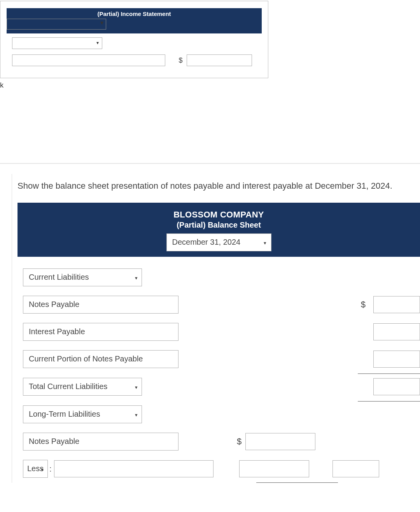 The width and height of the screenshot is (420, 512). I want to click on item-label: Interest Payable, so click(57, 331).